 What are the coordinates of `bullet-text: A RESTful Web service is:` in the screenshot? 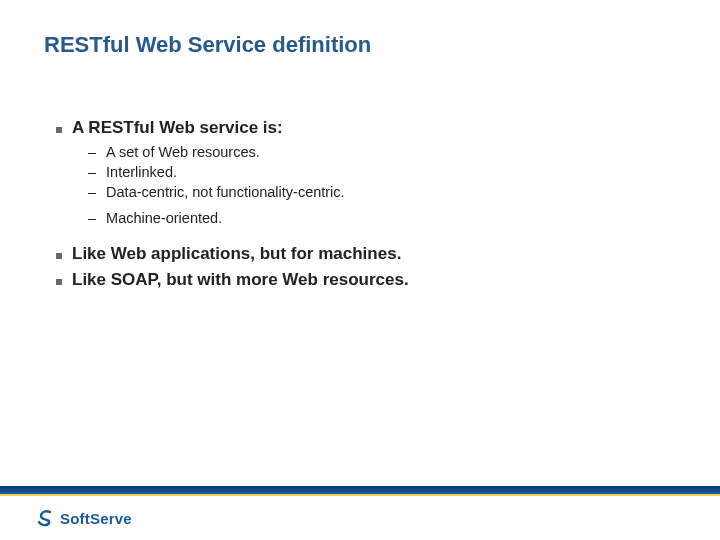 It's located at (178, 128).